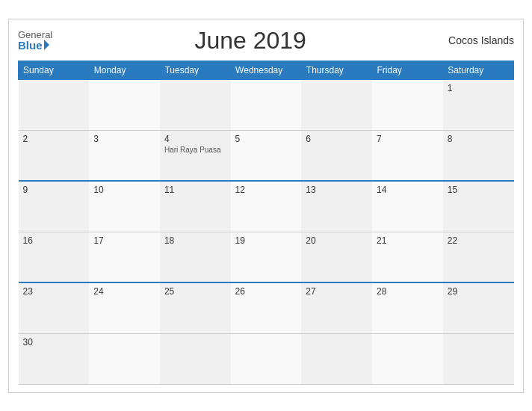 This screenshot has width=532, height=411. What do you see at coordinates (266, 308) in the screenshot?
I see `calendar-cell: 26` at bounding box center [266, 308].